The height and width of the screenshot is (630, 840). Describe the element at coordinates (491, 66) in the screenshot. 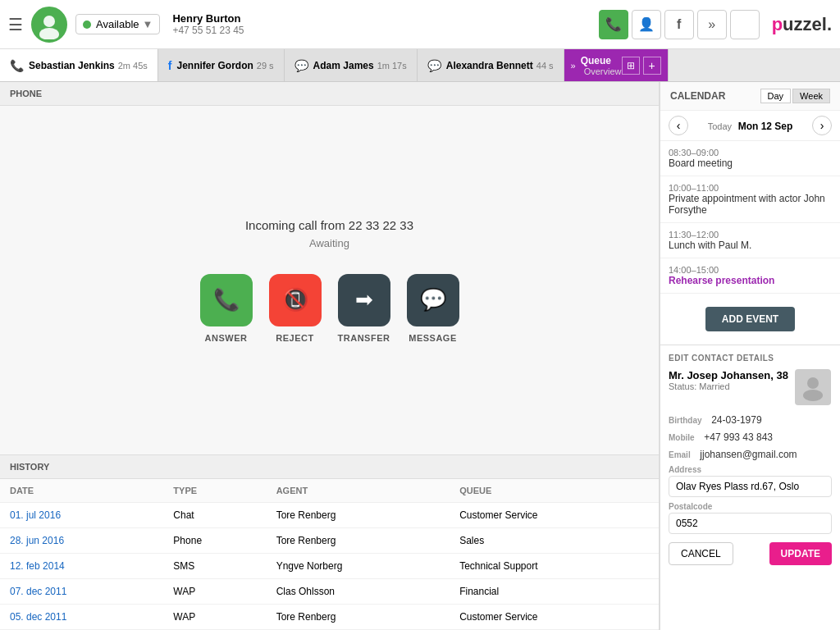

I see `tab-alexandra: 💬 Alexandra Bennett 44 s` at that location.